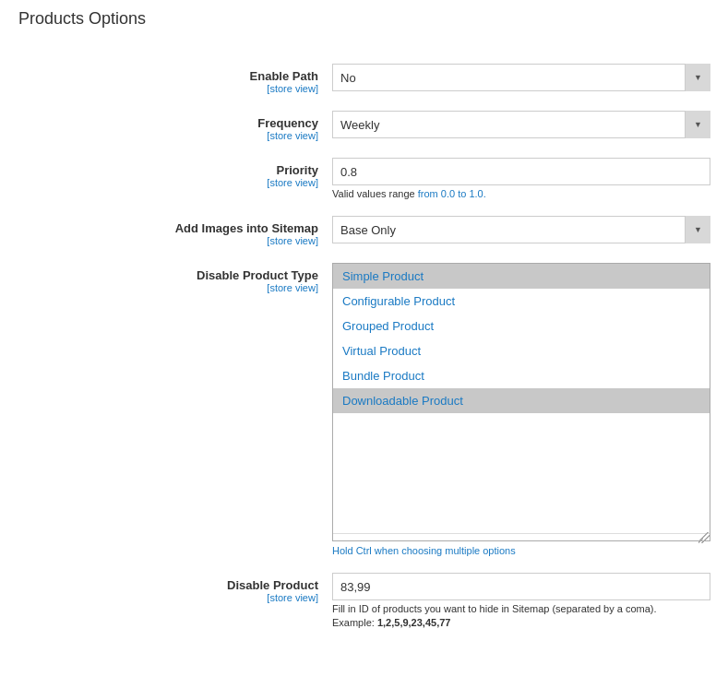 The height and width of the screenshot is (700, 728). What do you see at coordinates (168, 170) in the screenshot?
I see `priority-label: Priority` at bounding box center [168, 170].